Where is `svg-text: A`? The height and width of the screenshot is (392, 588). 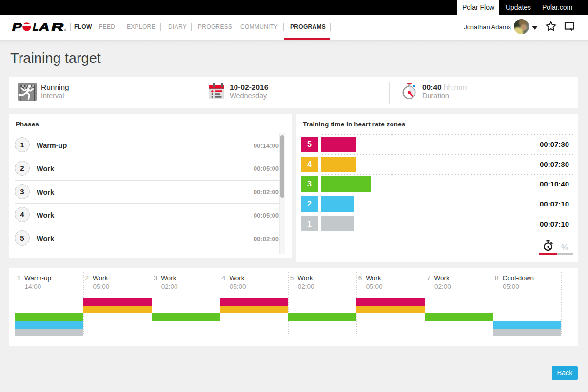 svg-text: A is located at coordinates (45, 27).